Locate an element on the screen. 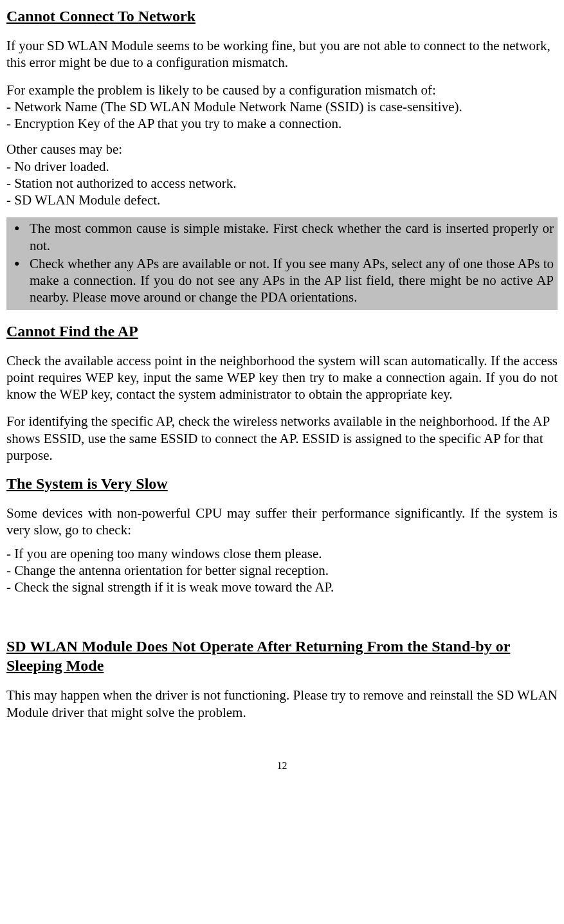 The image size is (564, 924). heading-cannot-find-ap: Cannot Find the AP is located at coordinates (282, 331).